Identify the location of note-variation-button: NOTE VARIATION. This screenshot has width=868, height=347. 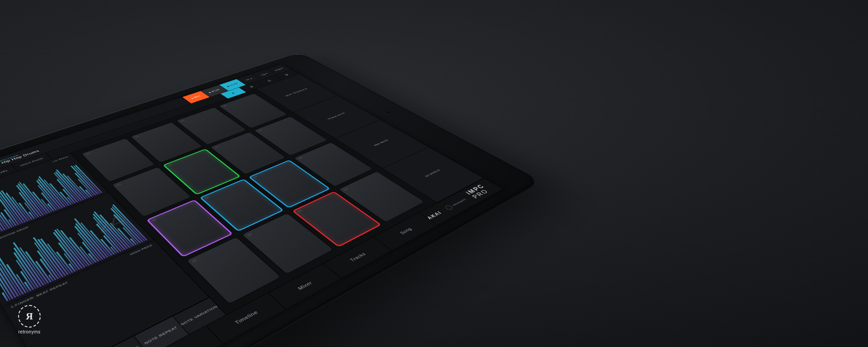
(199, 316).